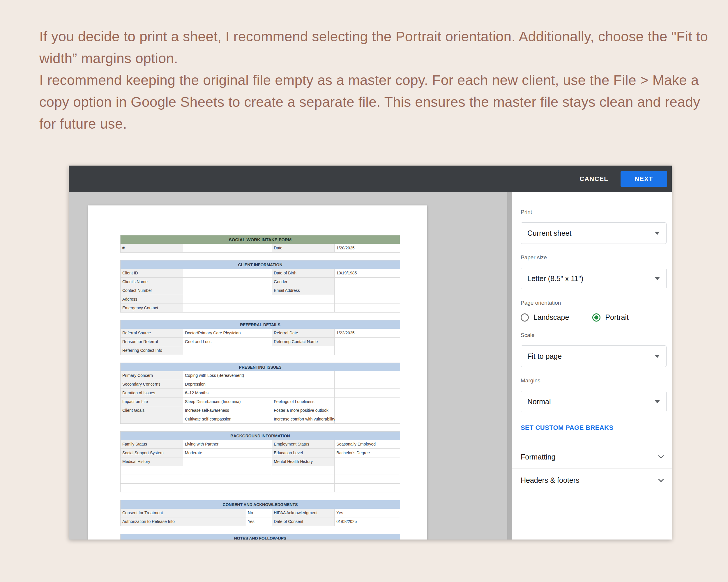 This screenshot has height=582, width=728. I want to click on portrait-radio-label: Portrait, so click(617, 317).